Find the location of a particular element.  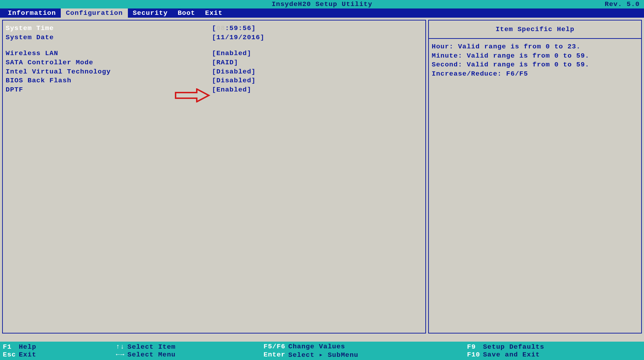

setting-bios-back-flash: BIOS Back Flash [Disabled] is located at coordinates (214, 81).